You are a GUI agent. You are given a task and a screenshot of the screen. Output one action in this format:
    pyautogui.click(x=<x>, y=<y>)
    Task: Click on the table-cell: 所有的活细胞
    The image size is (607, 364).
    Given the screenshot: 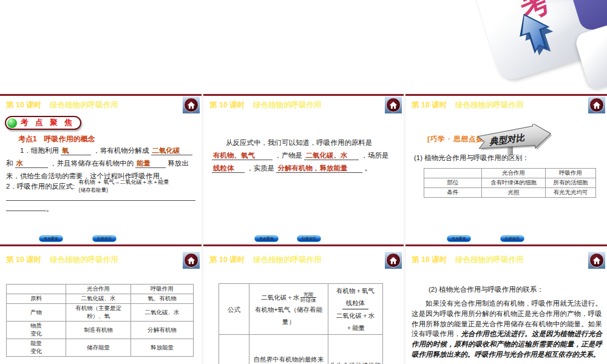 What is the action you would take?
    pyautogui.click(x=571, y=183)
    